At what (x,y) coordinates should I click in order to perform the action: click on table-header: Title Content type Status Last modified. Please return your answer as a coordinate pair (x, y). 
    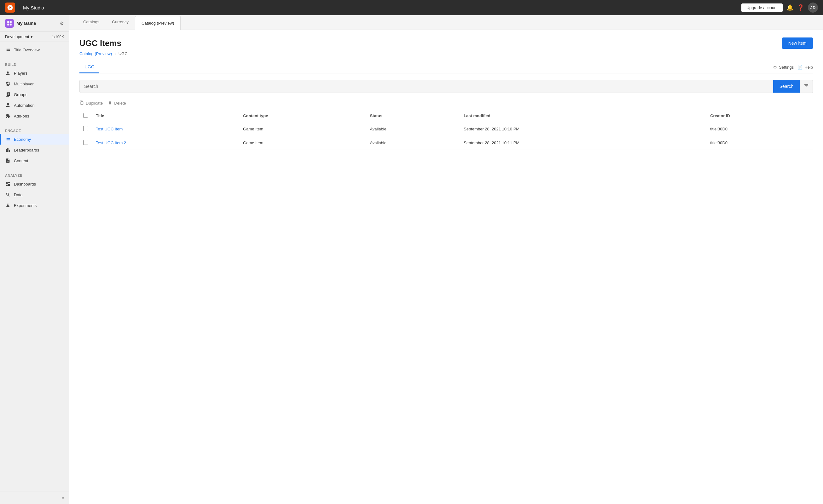
    Looking at the image, I should click on (446, 116).